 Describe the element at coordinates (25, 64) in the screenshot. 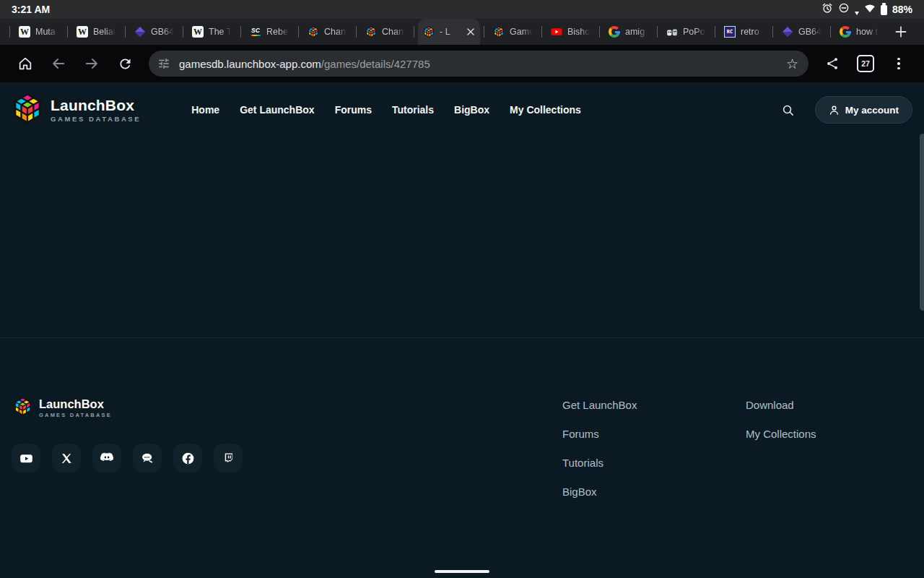

I see `home-button` at that location.